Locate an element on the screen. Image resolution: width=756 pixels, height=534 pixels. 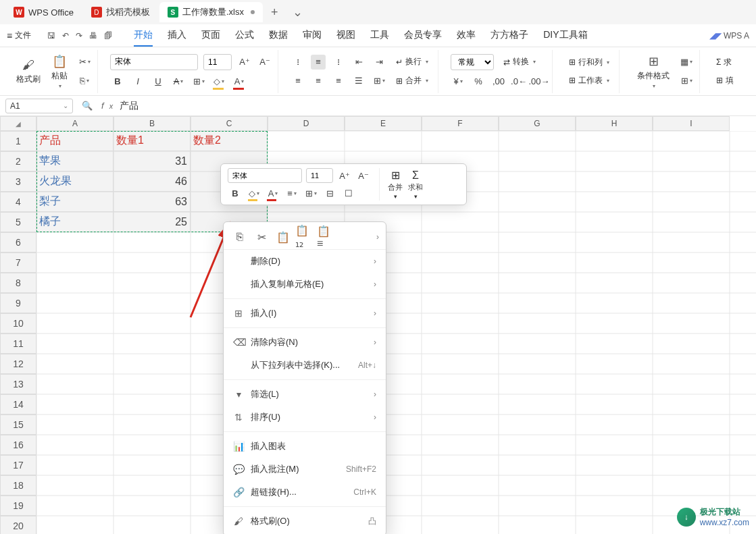
row-header-14: 14 is located at coordinates (18, 404).